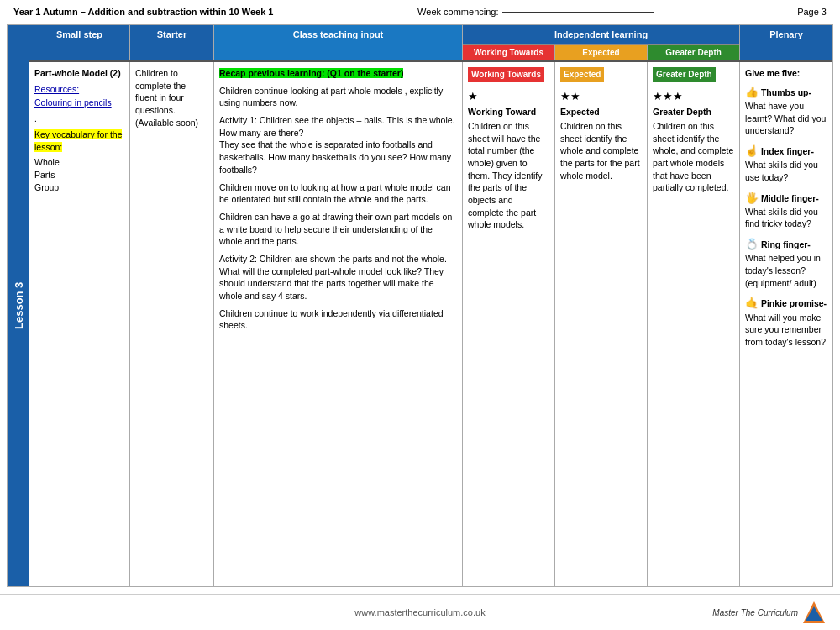 This screenshot has height=630, width=840. What do you see at coordinates (143, 12) in the screenshot?
I see `page-title: Year 1 Autumn – Addition and subtraction…` at bounding box center [143, 12].